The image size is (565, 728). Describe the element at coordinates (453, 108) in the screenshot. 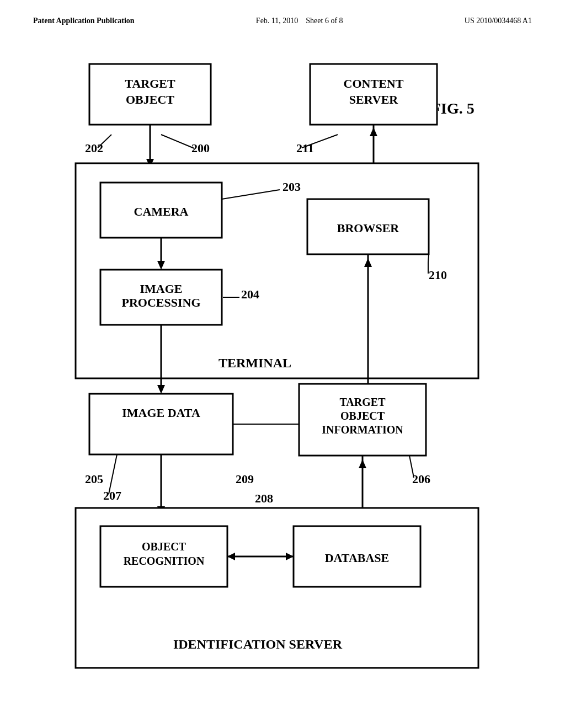

I see `fig-label: FIG. 5` at that location.